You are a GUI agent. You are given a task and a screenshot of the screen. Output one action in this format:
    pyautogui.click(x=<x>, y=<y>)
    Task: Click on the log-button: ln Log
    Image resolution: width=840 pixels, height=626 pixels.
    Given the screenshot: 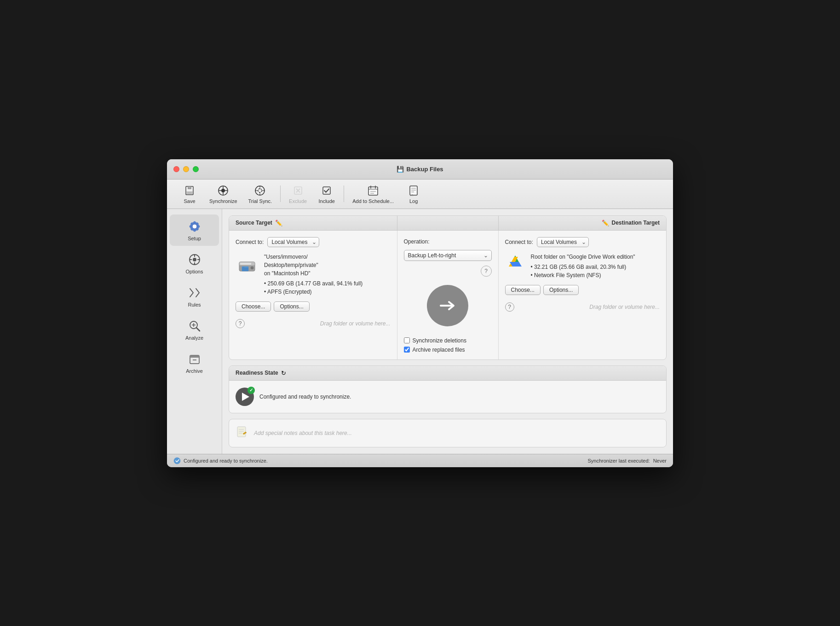 What is the action you would take?
    pyautogui.click(x=414, y=194)
    